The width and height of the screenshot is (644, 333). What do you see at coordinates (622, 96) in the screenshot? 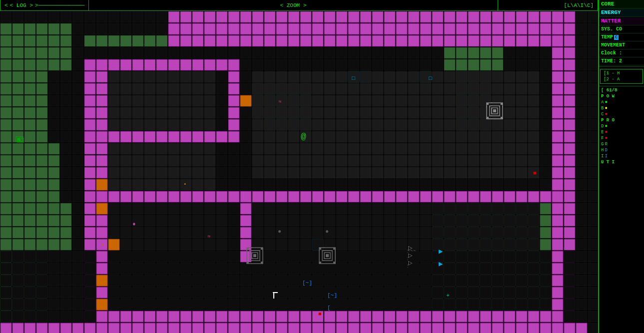
I see `pow-label: P O W` at bounding box center [622, 96].